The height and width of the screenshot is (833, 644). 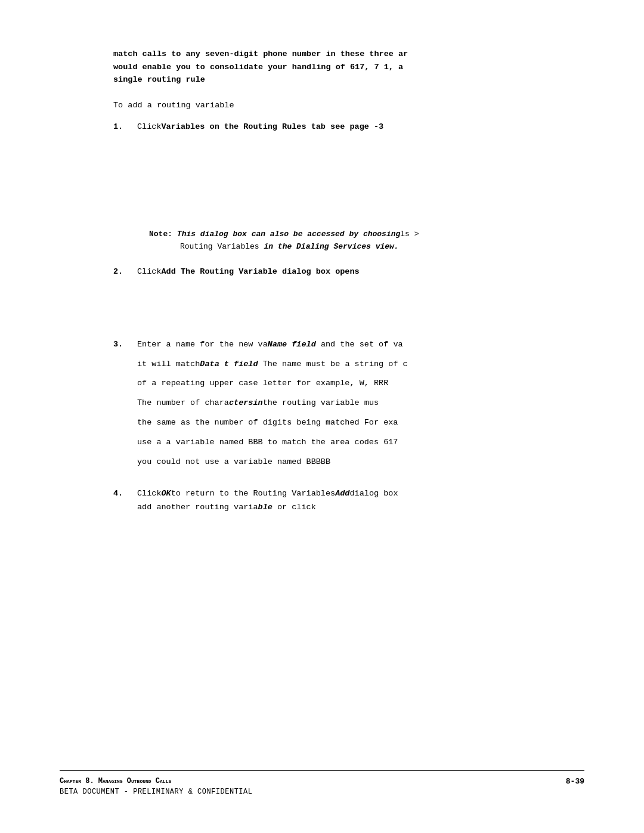 I want to click on step-3-line1b: Name, so click(x=277, y=345).